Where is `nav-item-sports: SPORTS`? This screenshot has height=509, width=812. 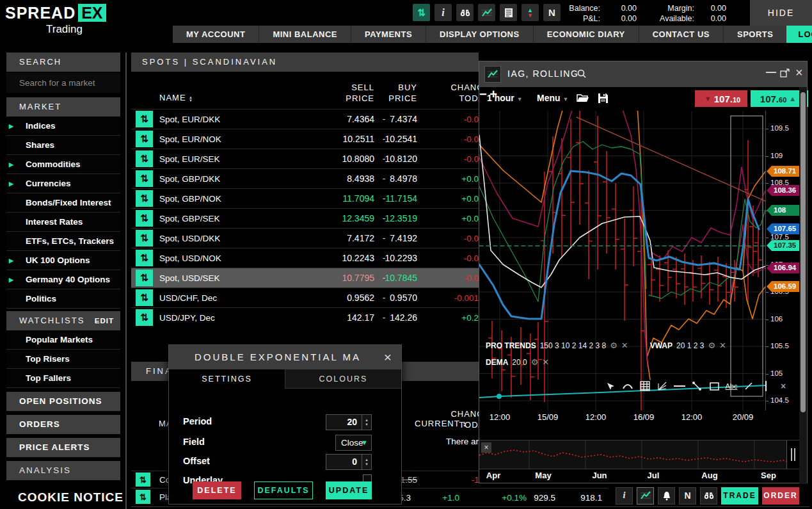 nav-item-sports: SPORTS is located at coordinates (755, 35).